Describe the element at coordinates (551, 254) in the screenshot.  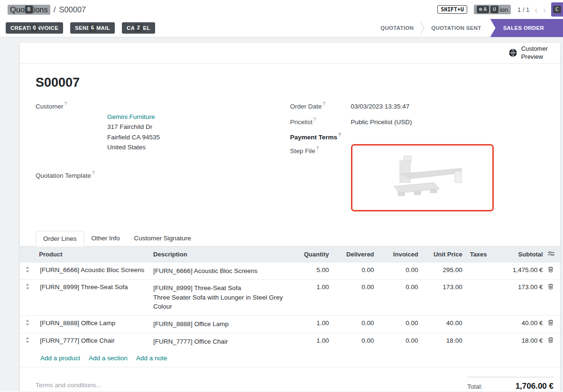
I see `optional-columns-icon` at that location.